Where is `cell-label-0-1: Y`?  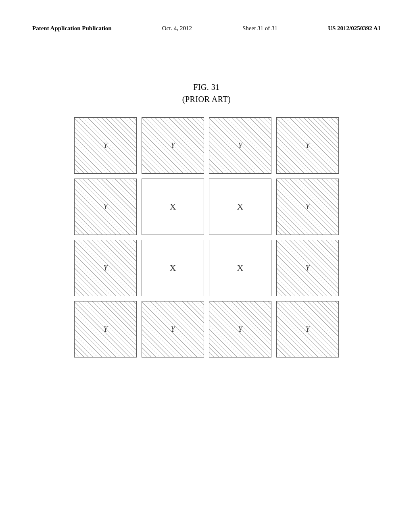 cell-label-0-1: Y is located at coordinates (173, 146).